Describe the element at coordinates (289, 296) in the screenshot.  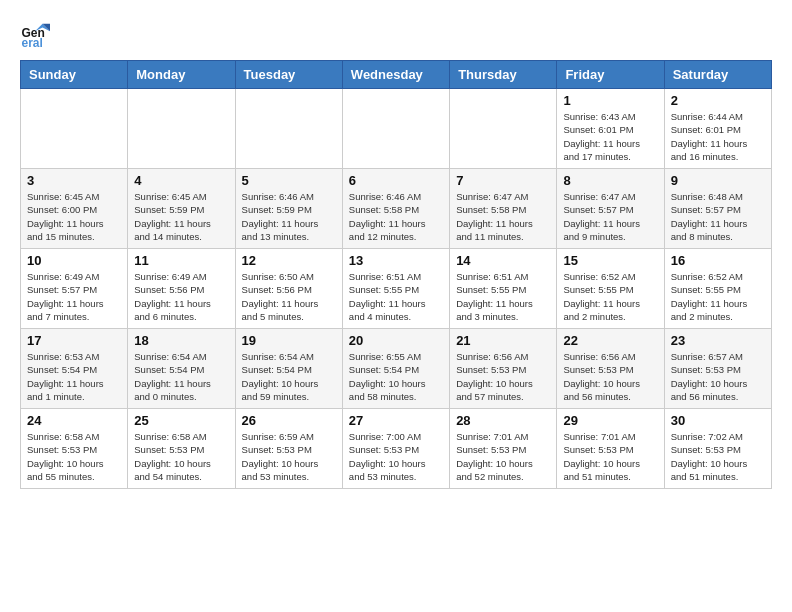
I see `day-info: Sunrise: 6:50 AM Sunset: 5:56 PM Dayligh…` at that location.